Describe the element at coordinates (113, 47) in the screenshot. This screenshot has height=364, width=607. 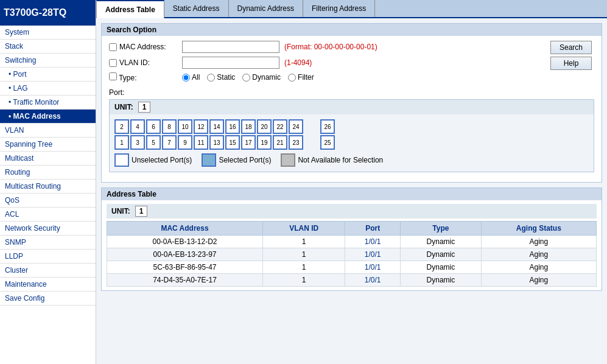
I see `mac-address-checkbox` at that location.